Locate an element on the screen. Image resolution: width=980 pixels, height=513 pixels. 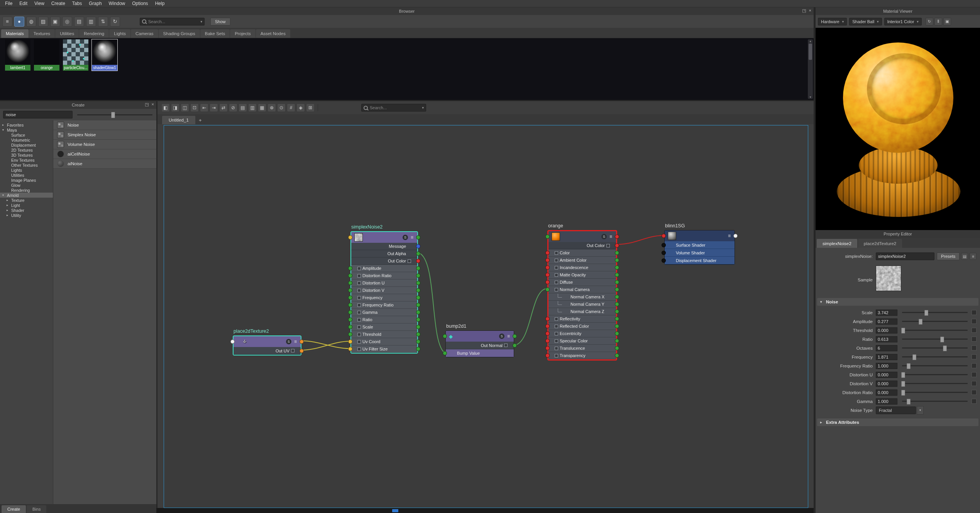
node-editor-toolbar-icon: ⇥ is located at coordinates (214, 108).